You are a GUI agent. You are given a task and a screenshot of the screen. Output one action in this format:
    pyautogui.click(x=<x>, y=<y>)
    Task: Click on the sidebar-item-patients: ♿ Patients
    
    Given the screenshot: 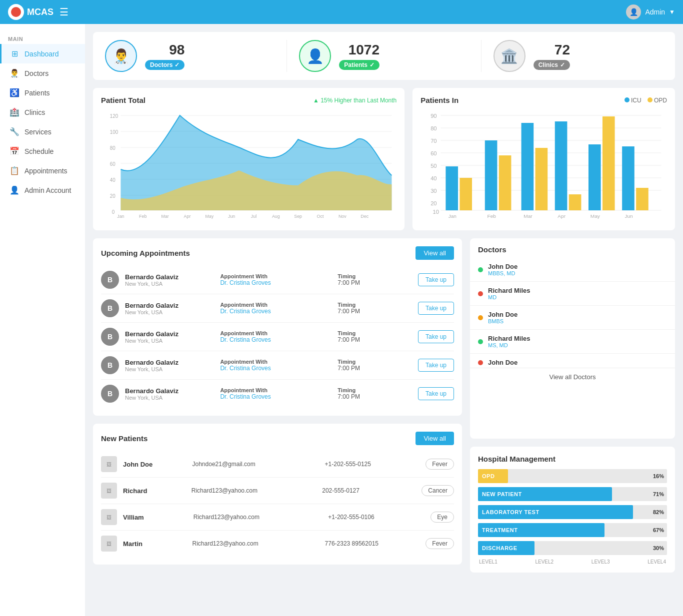 What is the action you would take?
    pyautogui.click(x=42, y=93)
    